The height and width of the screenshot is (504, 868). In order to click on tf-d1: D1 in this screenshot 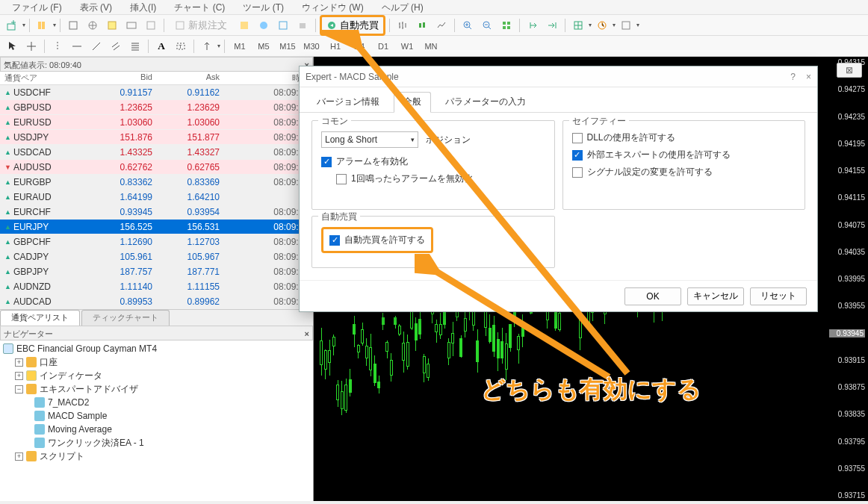, I will do `click(383, 46)`.